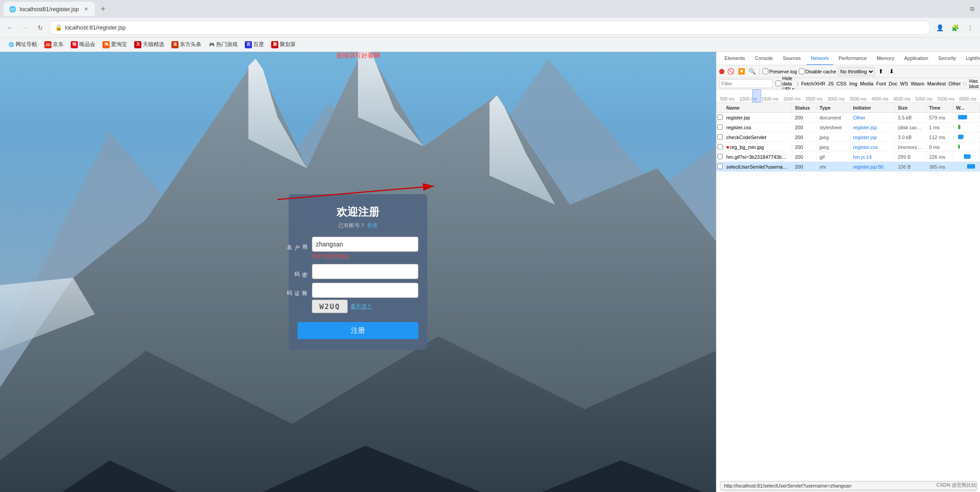  Describe the element at coordinates (25, 28) in the screenshot. I see `forward-button: →` at that location.